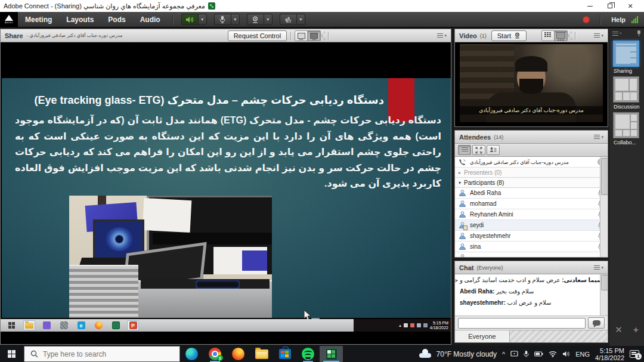 This screenshot has height=362, width=644. Describe the element at coordinates (555, 36) in the screenshot. I see `video-layout-toggle` at that location.